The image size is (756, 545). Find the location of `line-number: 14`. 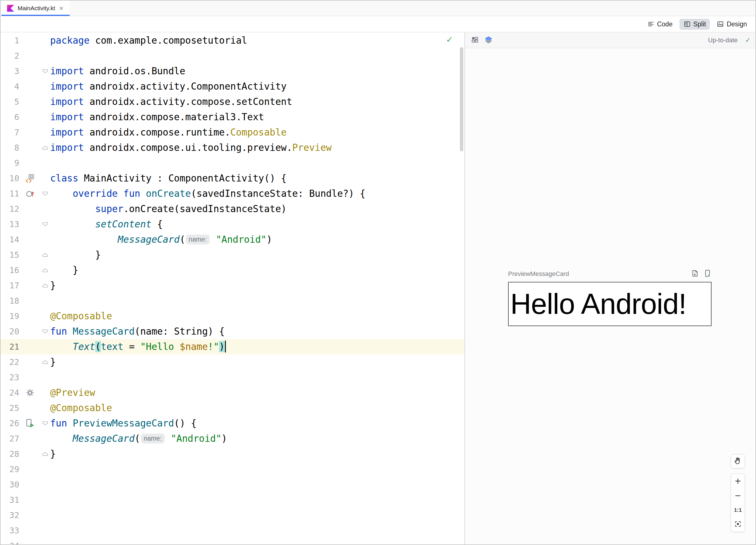

line-number: 14 is located at coordinates (10, 239).